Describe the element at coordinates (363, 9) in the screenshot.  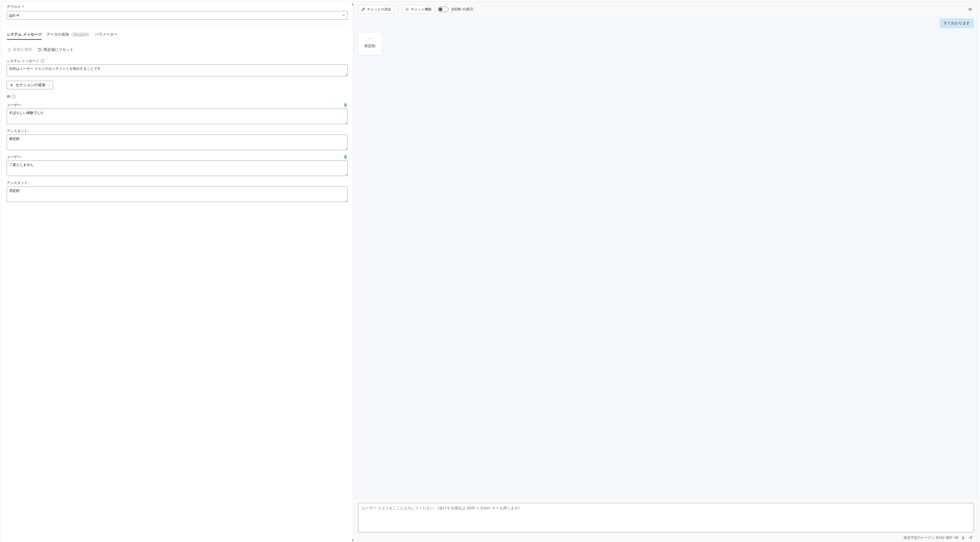
I see `broom-icon` at that location.